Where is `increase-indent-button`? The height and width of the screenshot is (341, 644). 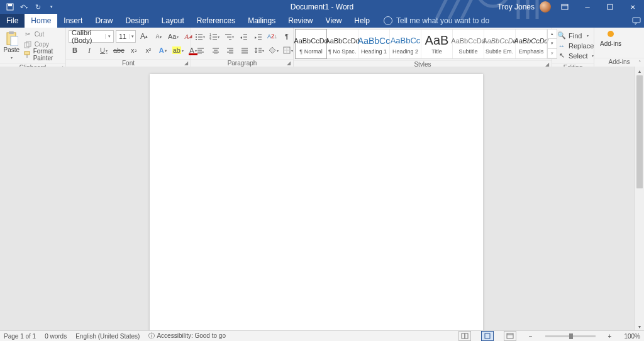
increase-indent-button is located at coordinates (258, 36).